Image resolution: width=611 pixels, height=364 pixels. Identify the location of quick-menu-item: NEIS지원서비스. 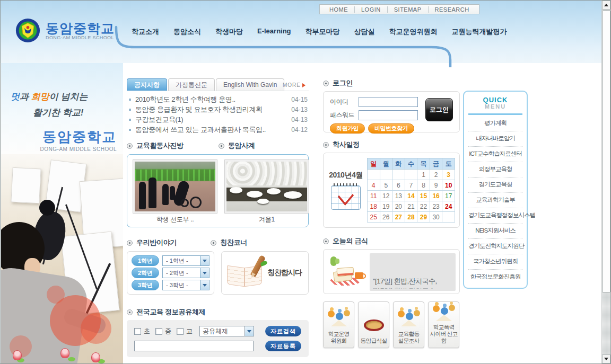
(495, 231).